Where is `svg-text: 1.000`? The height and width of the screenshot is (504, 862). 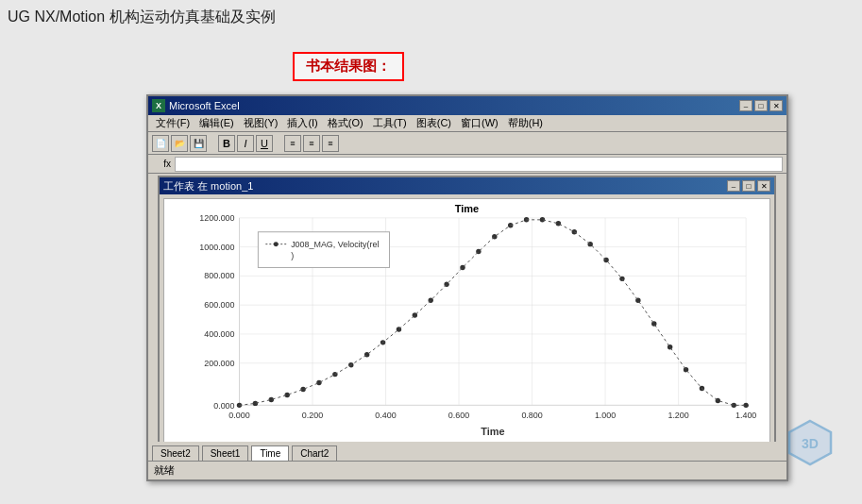 svg-text: 1.000 is located at coordinates (605, 415).